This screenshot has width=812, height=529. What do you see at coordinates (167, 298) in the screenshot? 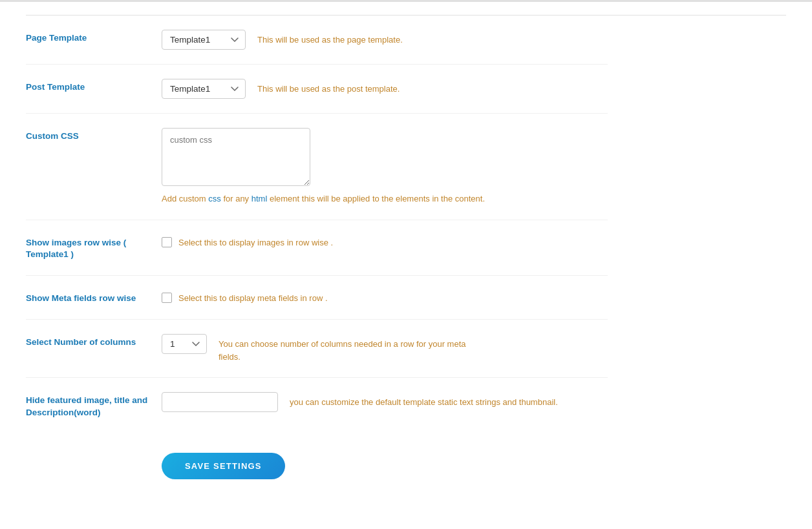
I see `show-meta-checkbox` at bounding box center [167, 298].